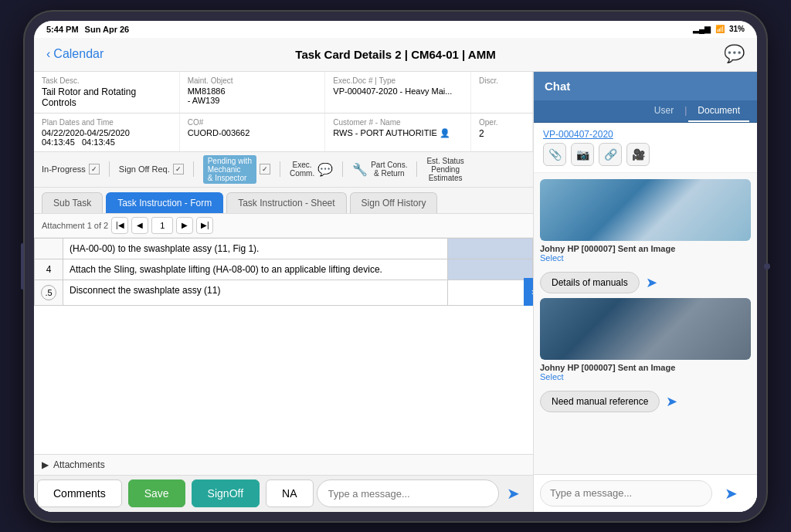  Describe the element at coordinates (646, 154) in the screenshot. I see `chat-action-icons: 📎 📷 🔗 🎥` at that location.